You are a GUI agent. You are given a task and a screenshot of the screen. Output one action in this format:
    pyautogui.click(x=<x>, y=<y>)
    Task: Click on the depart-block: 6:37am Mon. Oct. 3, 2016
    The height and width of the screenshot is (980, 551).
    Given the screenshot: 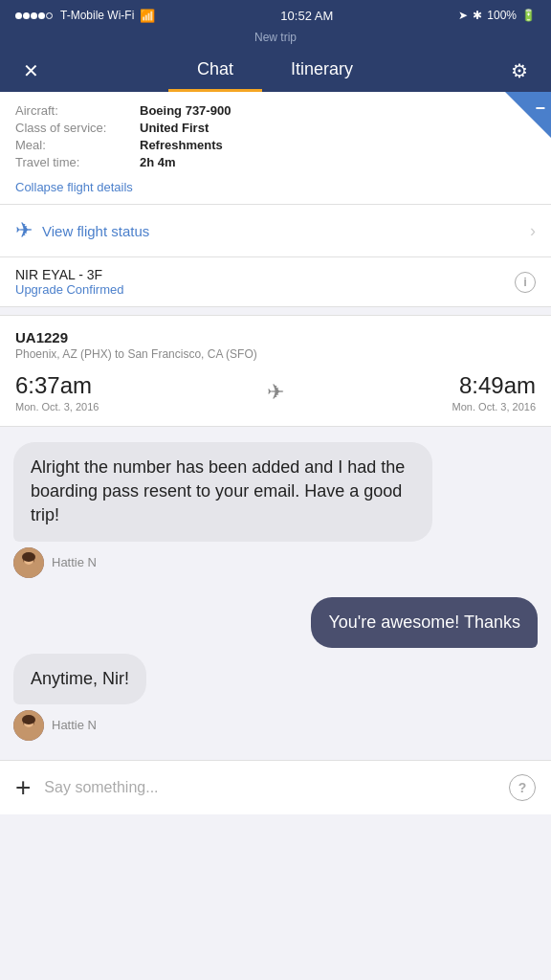 What is the action you would take?
    pyautogui.click(x=57, y=392)
    